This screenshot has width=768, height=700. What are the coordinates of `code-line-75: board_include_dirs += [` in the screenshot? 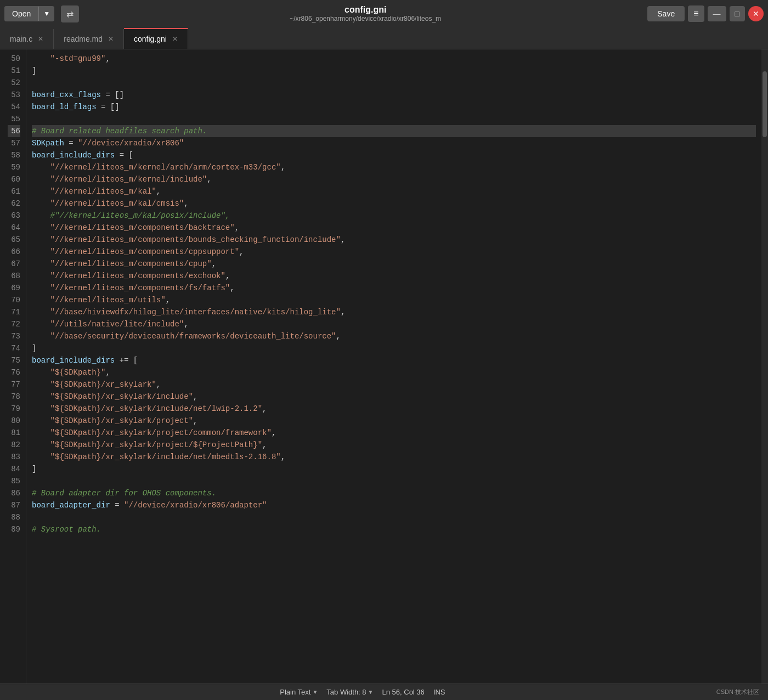 It's located at (394, 360).